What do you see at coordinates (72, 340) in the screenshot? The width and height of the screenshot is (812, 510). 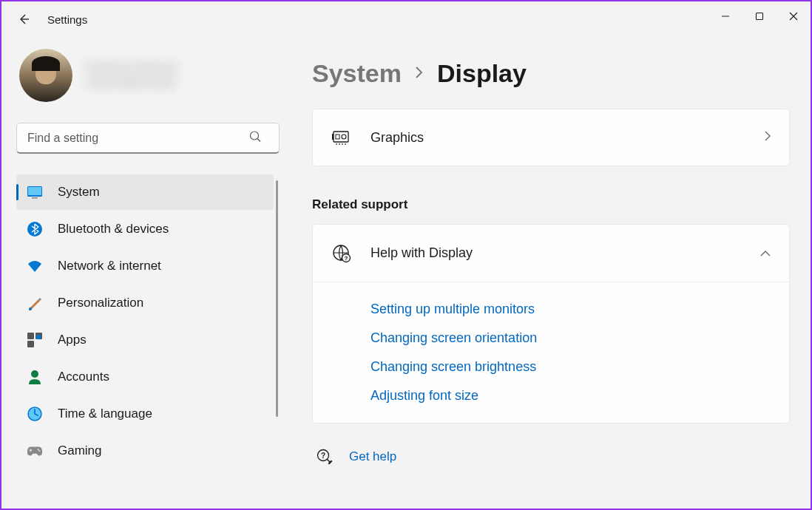 I see `sidebar-item-label: Apps` at bounding box center [72, 340].